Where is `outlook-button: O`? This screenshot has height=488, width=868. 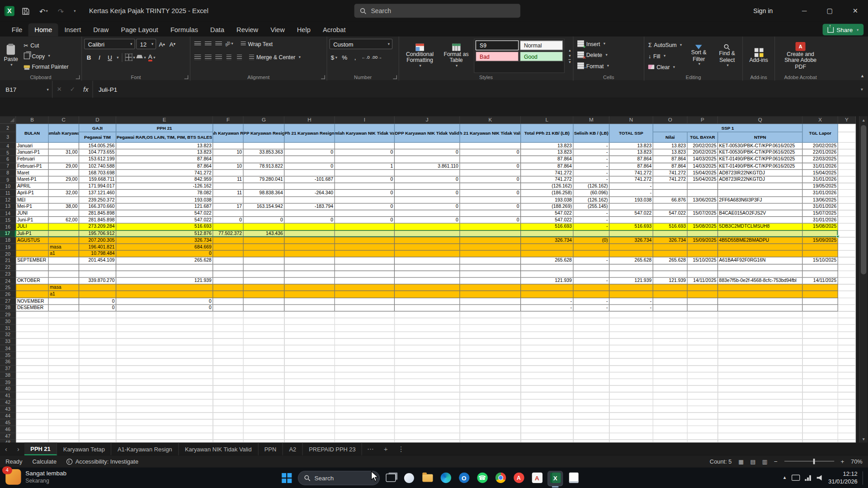
outlook-button: O is located at coordinates (464, 478).